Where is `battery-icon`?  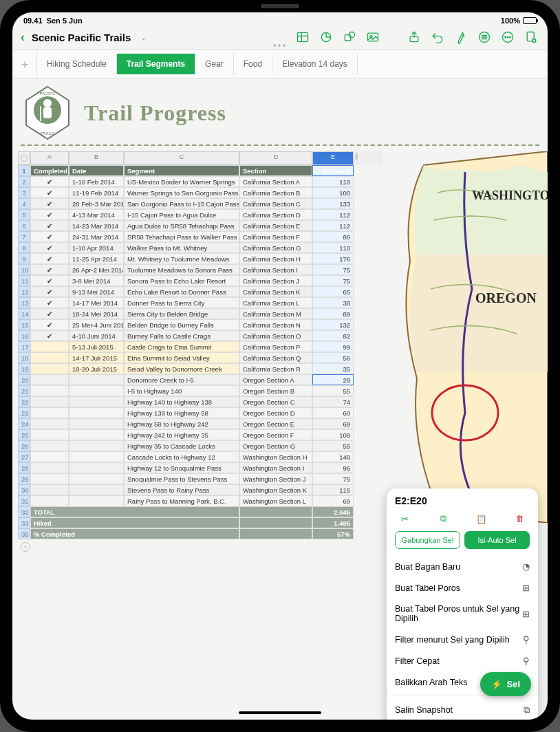
battery-icon is located at coordinates (530, 21).